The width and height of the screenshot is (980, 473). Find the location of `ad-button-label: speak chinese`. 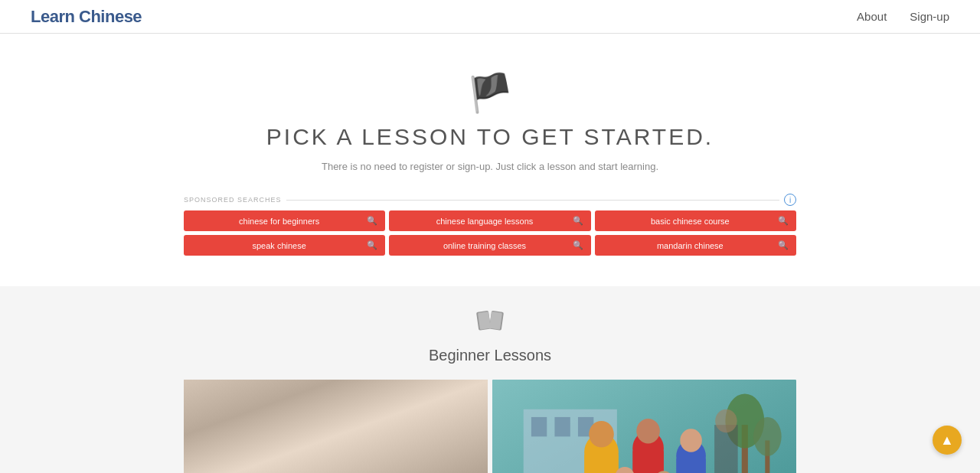

ad-button-label: speak chinese is located at coordinates (279, 246).